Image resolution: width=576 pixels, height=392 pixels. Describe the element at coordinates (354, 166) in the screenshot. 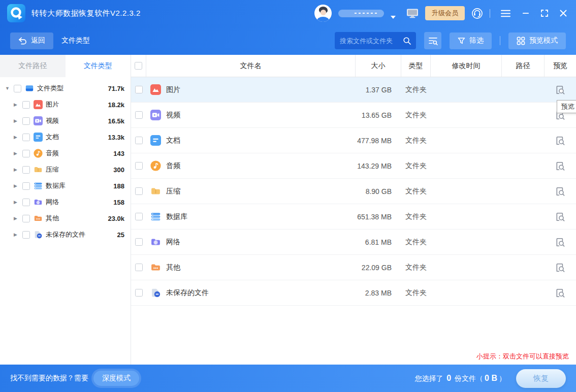

I see `table-row: 音频143.29 MB文件夹` at that location.